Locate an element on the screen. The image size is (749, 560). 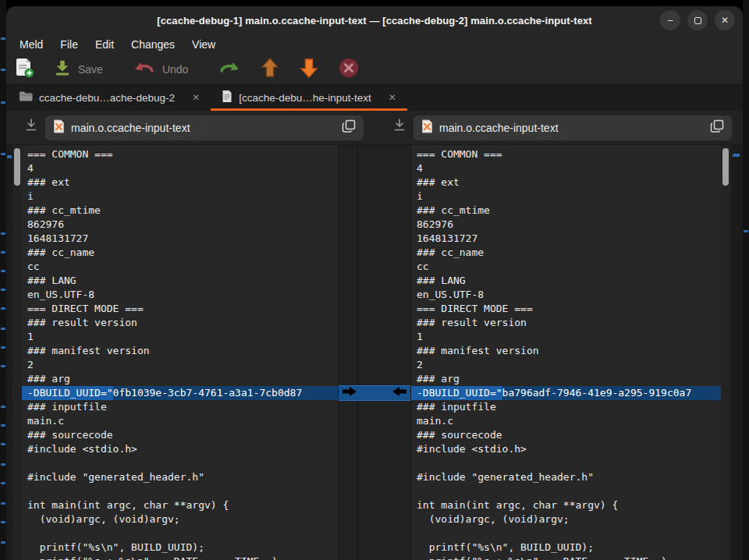
previous-change-button is located at coordinates (270, 69).